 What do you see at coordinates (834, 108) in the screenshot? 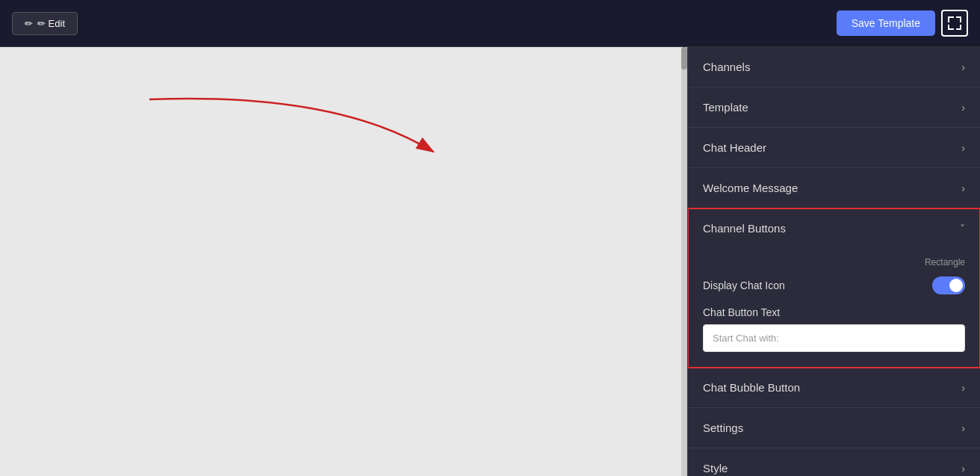
I see `sidebar-section-template: Template ›` at bounding box center [834, 108].